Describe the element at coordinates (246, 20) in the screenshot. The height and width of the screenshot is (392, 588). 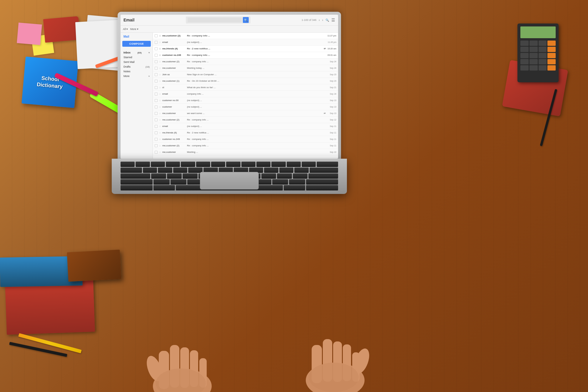
I see `search-button: 🔍` at that location.